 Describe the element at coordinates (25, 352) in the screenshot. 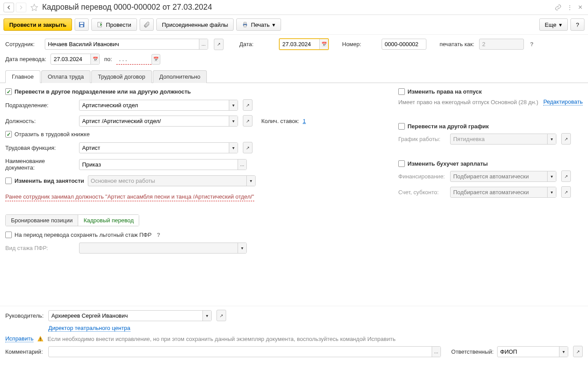

I see `comment-label: Комментарий:` at that location.